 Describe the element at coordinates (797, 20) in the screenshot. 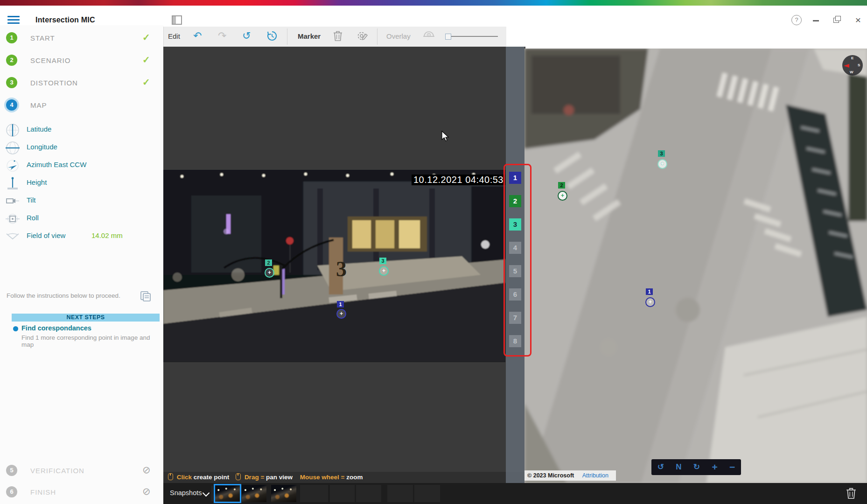

I see `help-icon: ?` at that location.